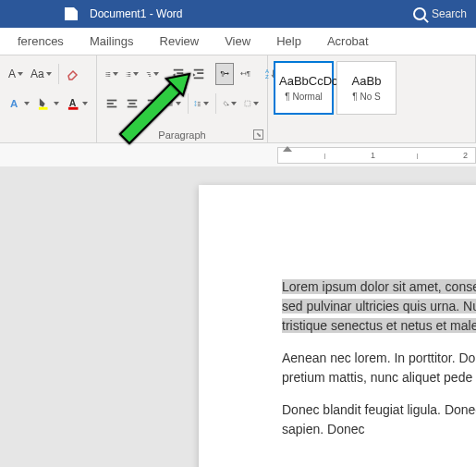 Image resolution: width=476 pixels, height=467 pixels. Describe the element at coordinates (112, 74) in the screenshot. I see `bullets-button` at that location.